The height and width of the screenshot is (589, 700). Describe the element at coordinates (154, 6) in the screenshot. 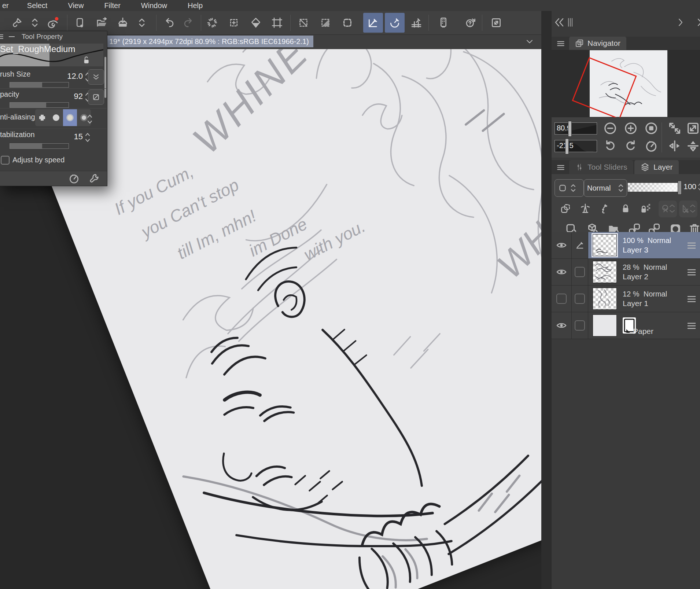

I see `menu-item-window: Window` at that location.